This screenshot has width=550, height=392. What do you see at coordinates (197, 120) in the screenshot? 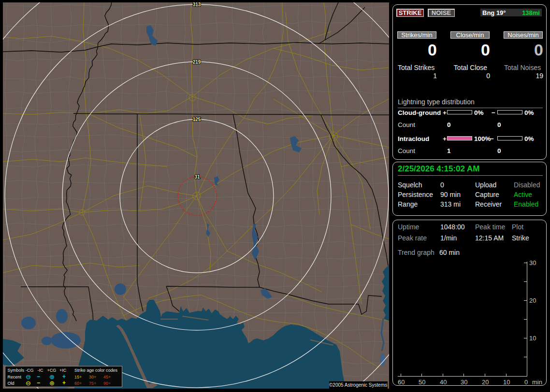
I see `svg-text: 125` at bounding box center [197, 120].